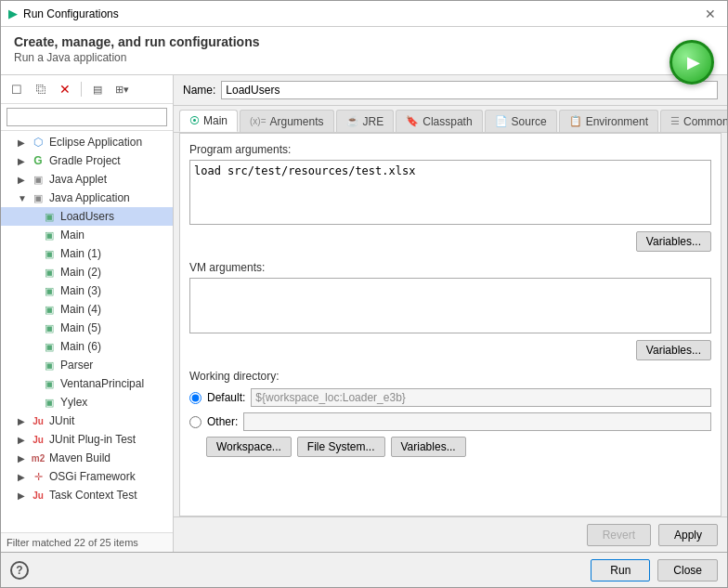  What do you see at coordinates (674, 242) in the screenshot?
I see `program-variables-button: Variables...` at bounding box center [674, 242].